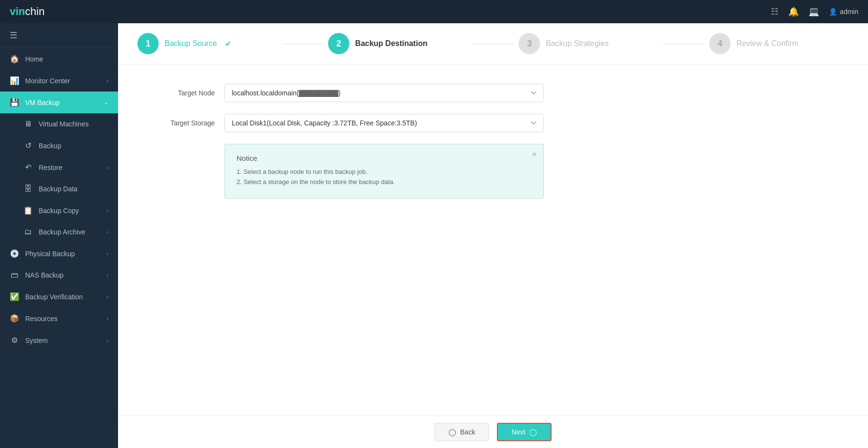 The image size is (868, 448). What do you see at coordinates (181, 123) in the screenshot?
I see `target-storage-label: Target Storage` at bounding box center [181, 123].